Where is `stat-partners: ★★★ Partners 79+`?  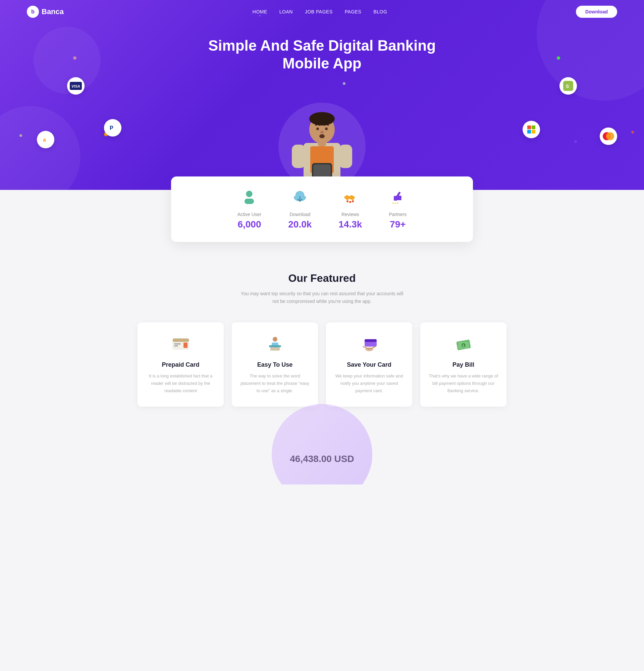 stat-partners: ★★★ Partners 79+ is located at coordinates (398, 209).